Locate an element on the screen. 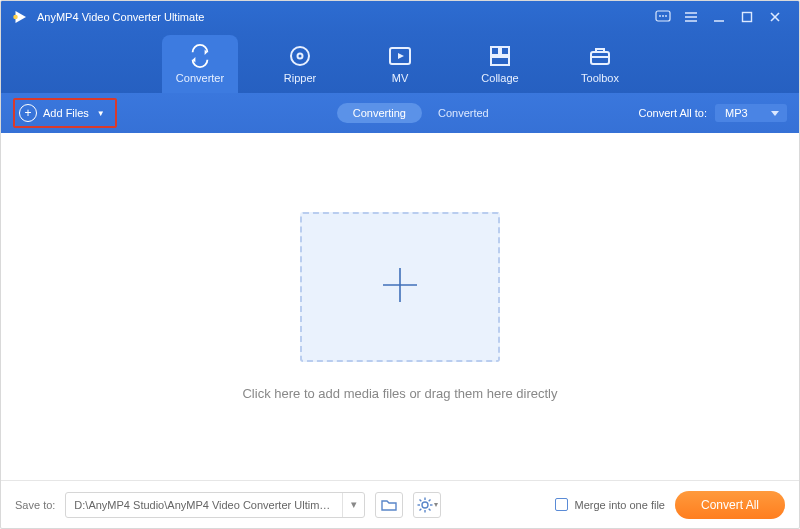 Image resolution: width=800 pixels, height=529 pixels. add-files-label: Add Files is located at coordinates (66, 113).